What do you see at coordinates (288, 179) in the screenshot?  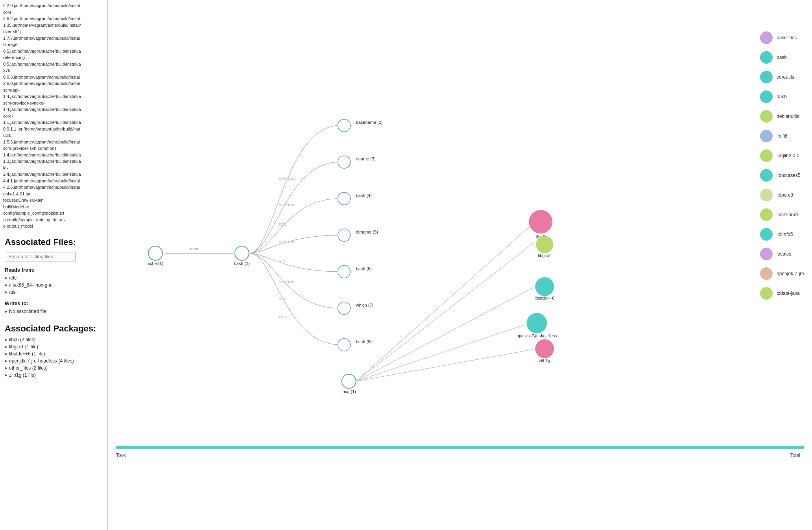 I see `edge-label-1: fork+exec` at bounding box center [288, 179].